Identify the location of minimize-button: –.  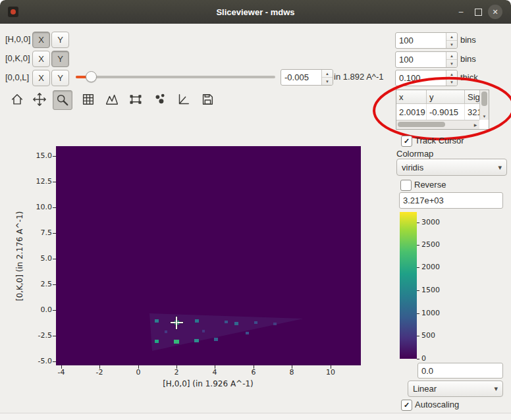
(461, 12).